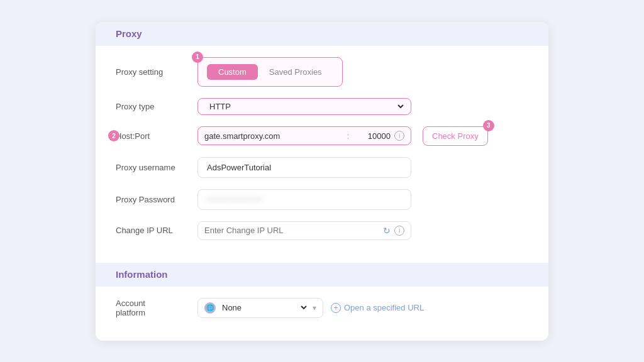  Describe the element at coordinates (363, 107) in the screenshot. I see `proxy-type-control: HTTP HTTPS SOCKS4 SOCKS5` at that location.